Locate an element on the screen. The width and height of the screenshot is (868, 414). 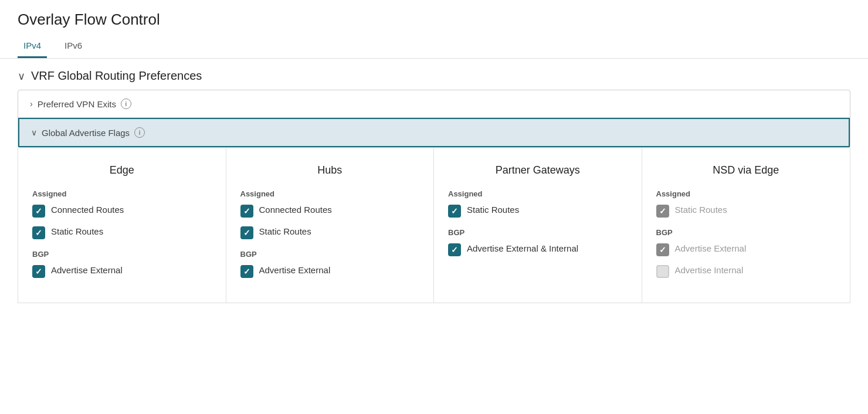
pg-advertise-external-internal-label: Advertise External & Internal is located at coordinates (523, 249).